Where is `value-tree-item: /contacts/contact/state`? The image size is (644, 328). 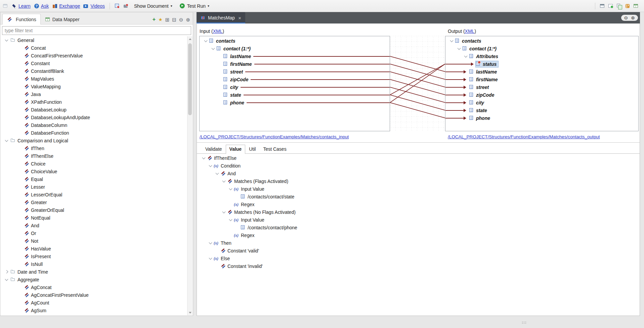
value-tree-item: /contacts/contact/state is located at coordinates (418, 197).